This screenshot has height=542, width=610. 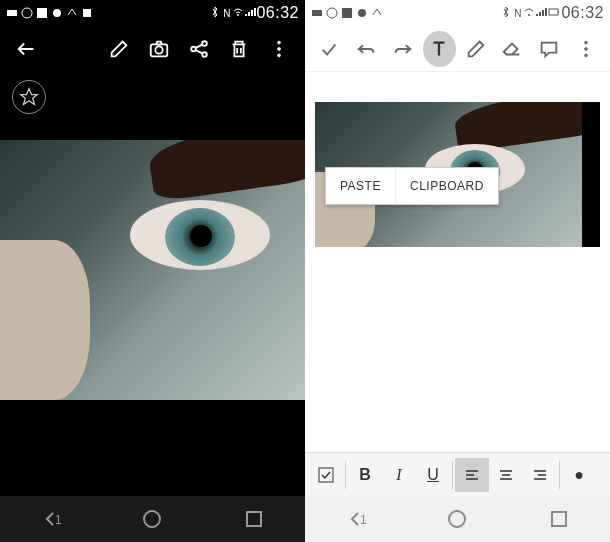 What do you see at coordinates (440, 49) in the screenshot?
I see `text-tool-button` at bounding box center [440, 49].